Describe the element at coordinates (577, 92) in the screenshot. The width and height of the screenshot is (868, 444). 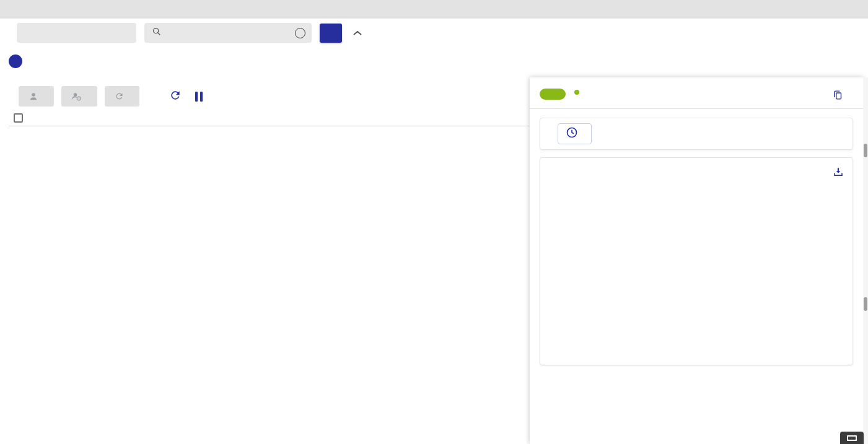
I see `host-status-dot` at that location.